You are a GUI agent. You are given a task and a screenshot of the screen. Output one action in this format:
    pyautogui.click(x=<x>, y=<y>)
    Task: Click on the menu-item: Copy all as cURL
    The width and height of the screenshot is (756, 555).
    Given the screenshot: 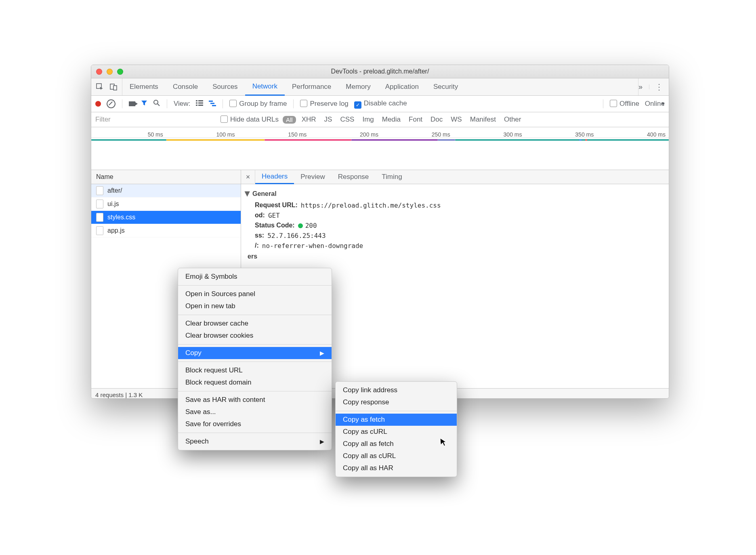 What is the action you would take?
    pyautogui.click(x=396, y=456)
    